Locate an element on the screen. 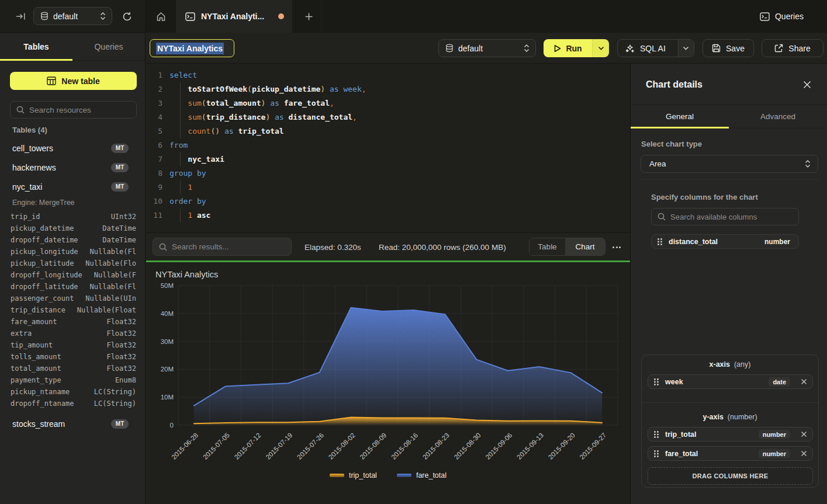 This screenshot has height=504, width=827. new-tab-button is located at coordinates (309, 16).